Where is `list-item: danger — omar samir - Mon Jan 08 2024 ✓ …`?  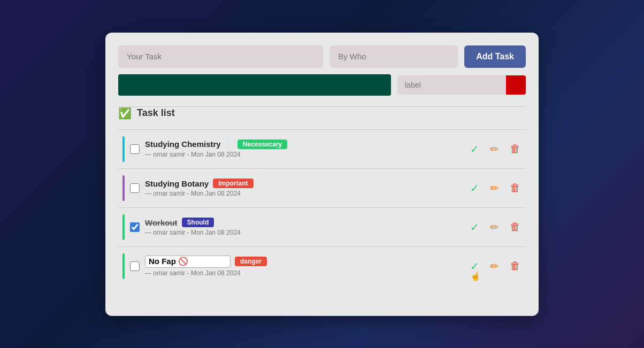 list-item: danger — omar samir - Mon Jan 08 2024 ✓ … is located at coordinates (322, 266).